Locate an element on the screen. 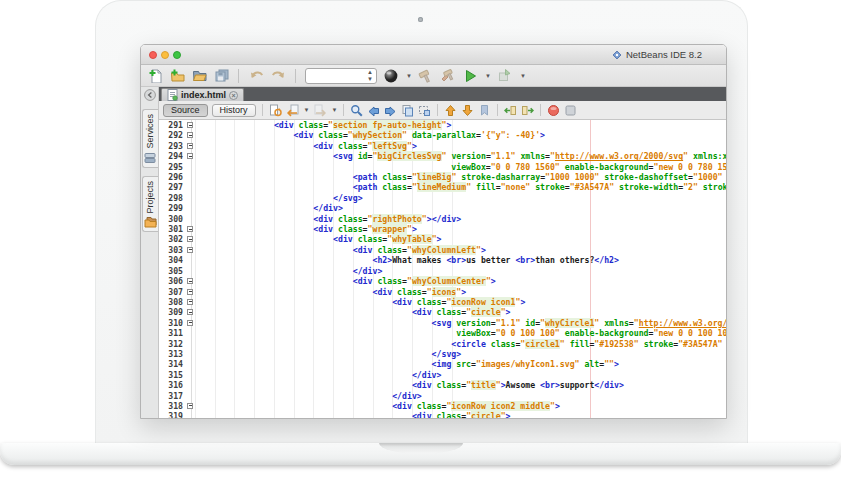 The width and height of the screenshot is (841, 497). line-number: 308 is located at coordinates (173, 302).